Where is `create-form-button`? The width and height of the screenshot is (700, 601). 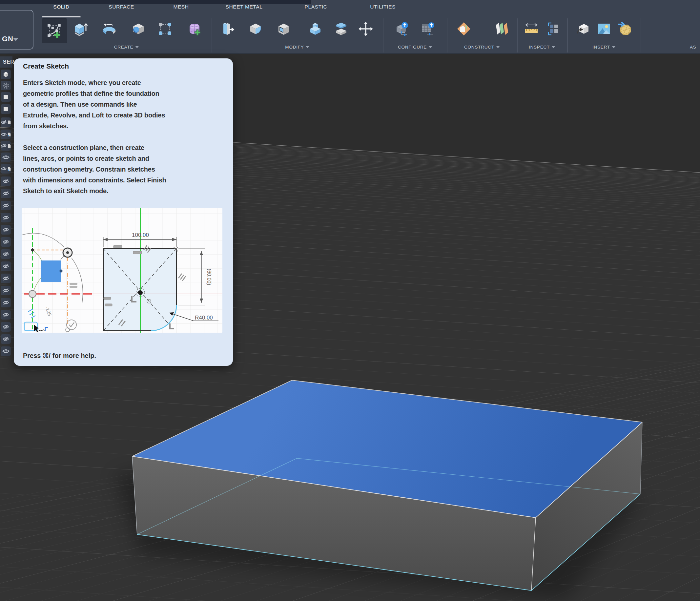 create-form-button is located at coordinates (195, 29).